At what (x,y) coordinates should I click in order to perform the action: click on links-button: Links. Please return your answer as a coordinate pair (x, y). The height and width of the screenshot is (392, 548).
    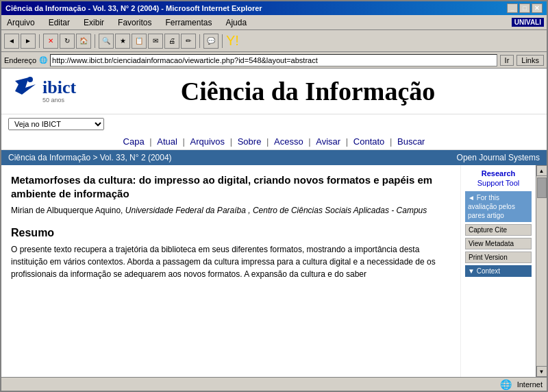
    Looking at the image, I should click on (530, 60).